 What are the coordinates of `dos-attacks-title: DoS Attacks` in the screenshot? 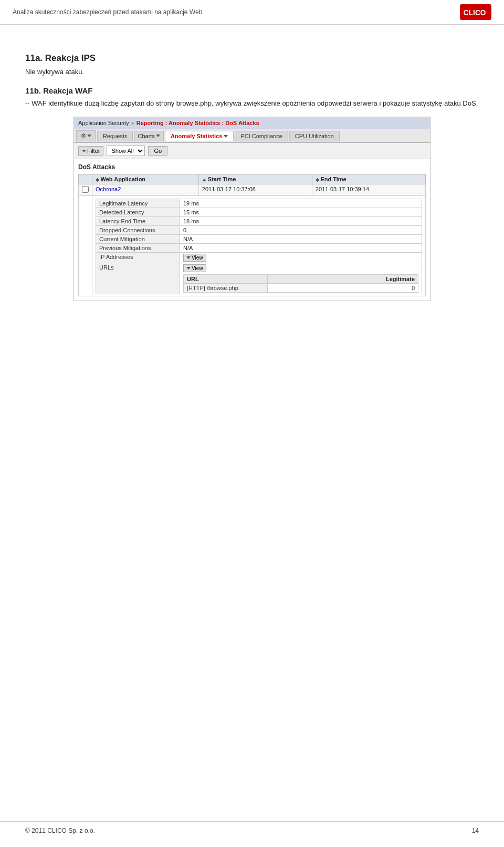 It's located at (252, 167).